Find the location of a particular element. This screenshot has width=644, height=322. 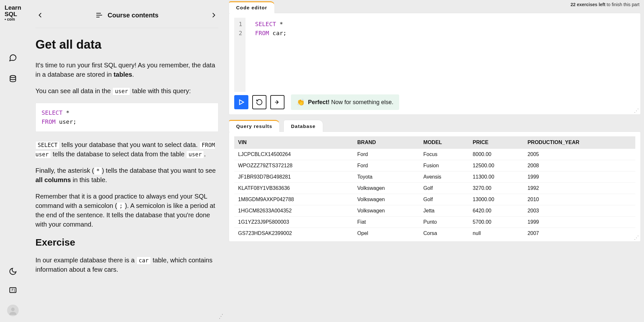

clap-icon: 👏 is located at coordinates (301, 102).